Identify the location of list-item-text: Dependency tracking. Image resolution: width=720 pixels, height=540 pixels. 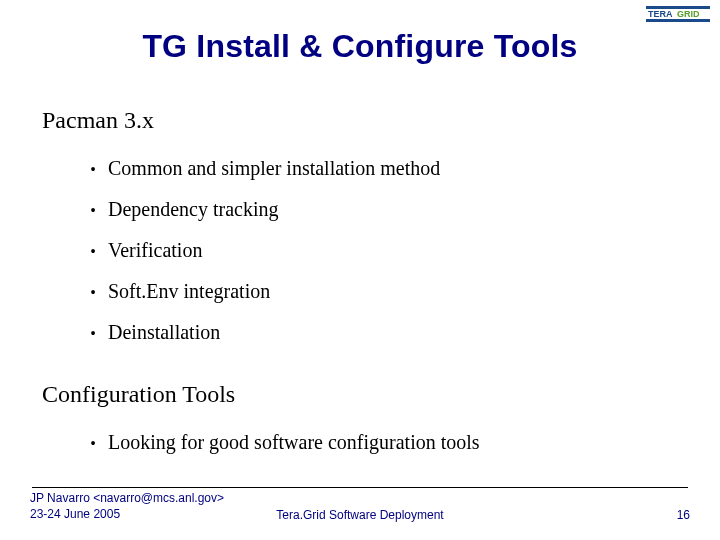
(193, 210).